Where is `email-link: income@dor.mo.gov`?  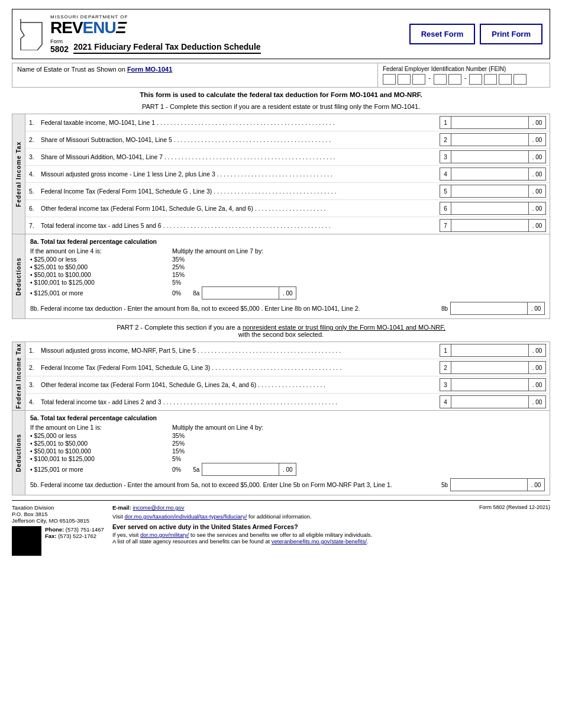
email-link: income@dor.mo.gov is located at coordinates (159, 508).